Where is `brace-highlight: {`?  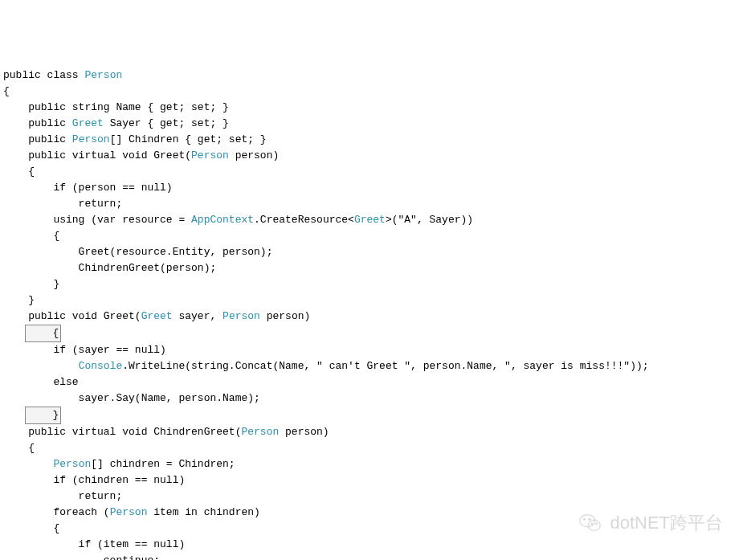 brace-highlight: { is located at coordinates (43, 333).